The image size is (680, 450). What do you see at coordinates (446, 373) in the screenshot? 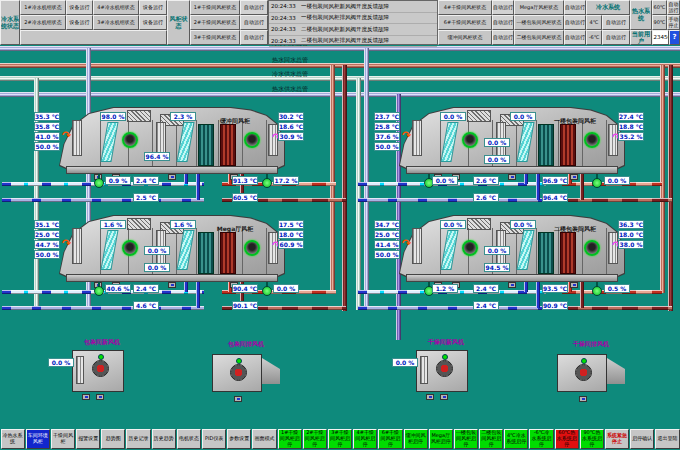
I see `fan-unit: 干燥间新风机0.0 %` at bounding box center [446, 373].